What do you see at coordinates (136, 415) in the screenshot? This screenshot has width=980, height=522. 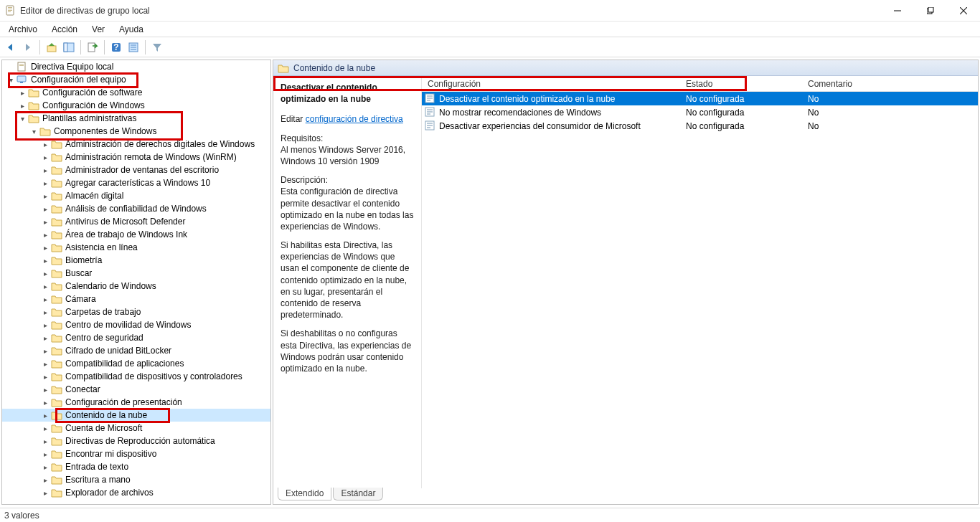 I see `tree-item: ▸Contenido de la nube` at bounding box center [136, 415].